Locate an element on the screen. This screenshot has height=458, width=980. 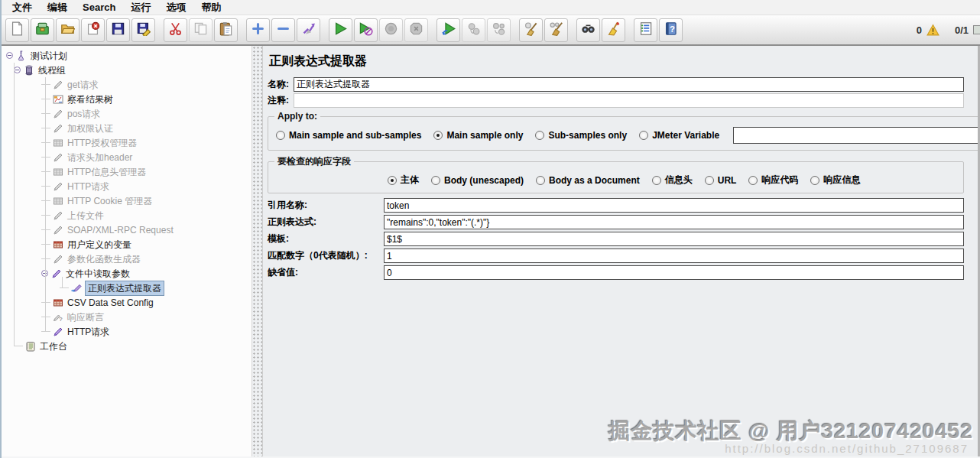
apply-to-options: Main sample and sub-samplesMain sample o… is located at coordinates (627, 135).